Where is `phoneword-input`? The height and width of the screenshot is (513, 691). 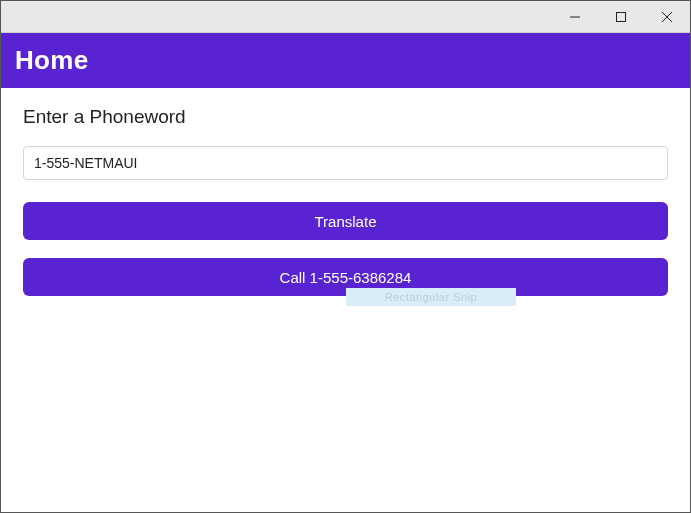
phoneword-input is located at coordinates (346, 163).